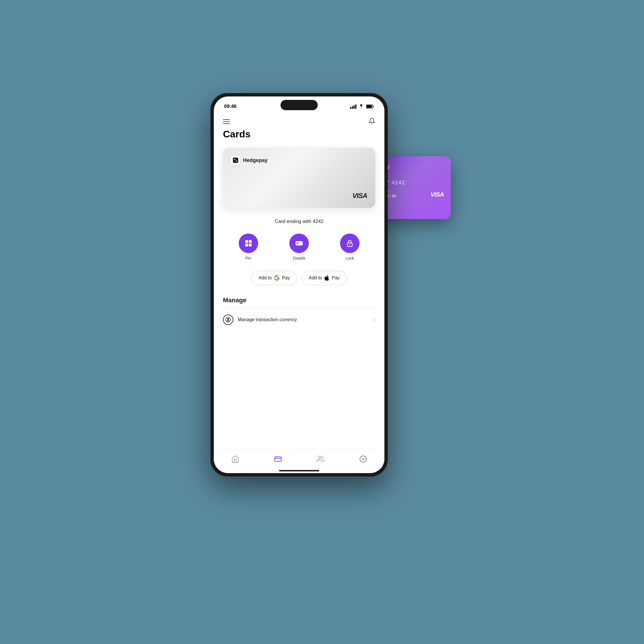  What do you see at coordinates (361, 106) in the screenshot?
I see `wifi-icon` at bounding box center [361, 106].